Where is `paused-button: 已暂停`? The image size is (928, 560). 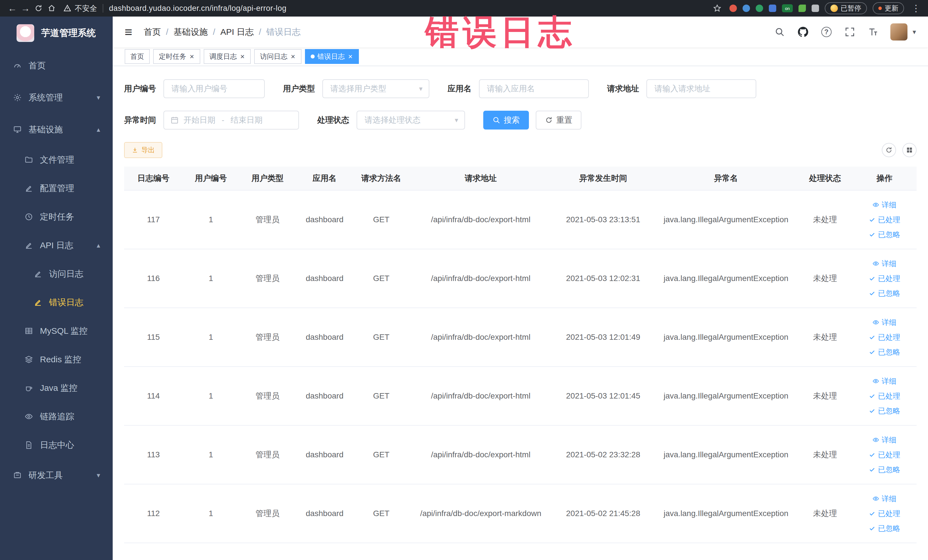 paused-button: 已暂停 is located at coordinates (846, 8).